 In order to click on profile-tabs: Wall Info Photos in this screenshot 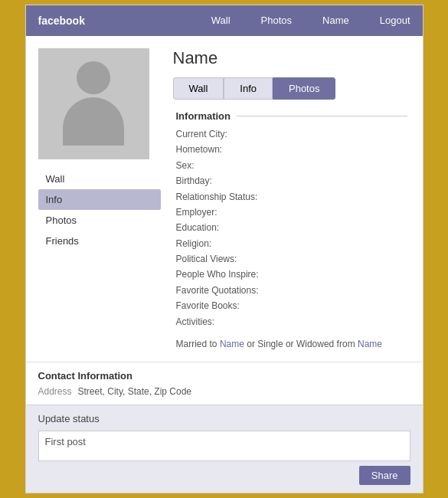, I will do `click(292, 89)`.